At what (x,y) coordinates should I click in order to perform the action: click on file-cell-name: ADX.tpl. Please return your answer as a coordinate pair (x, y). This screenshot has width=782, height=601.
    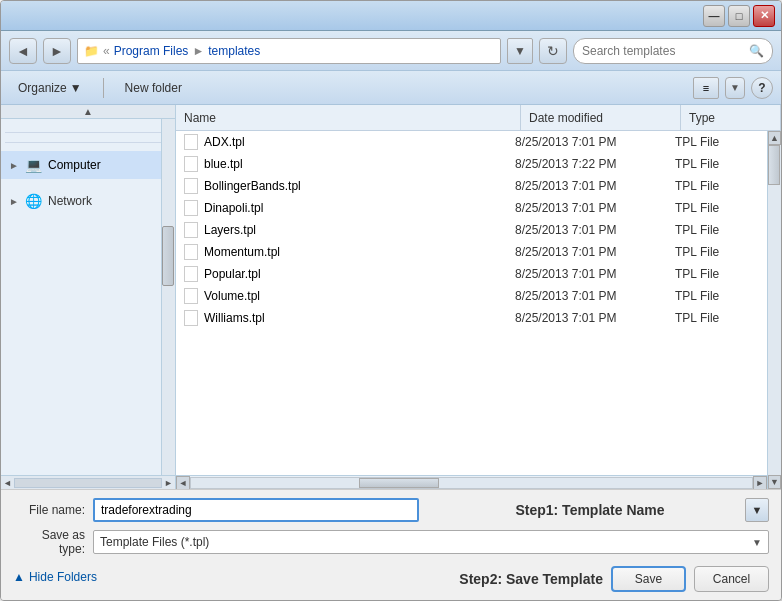
    Looking at the image, I should click on (342, 142).